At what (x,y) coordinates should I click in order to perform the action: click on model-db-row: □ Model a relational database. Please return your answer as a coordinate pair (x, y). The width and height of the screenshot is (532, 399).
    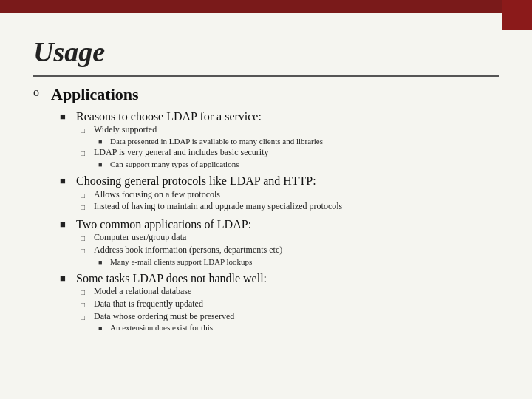
    Looking at the image, I should click on (290, 292).